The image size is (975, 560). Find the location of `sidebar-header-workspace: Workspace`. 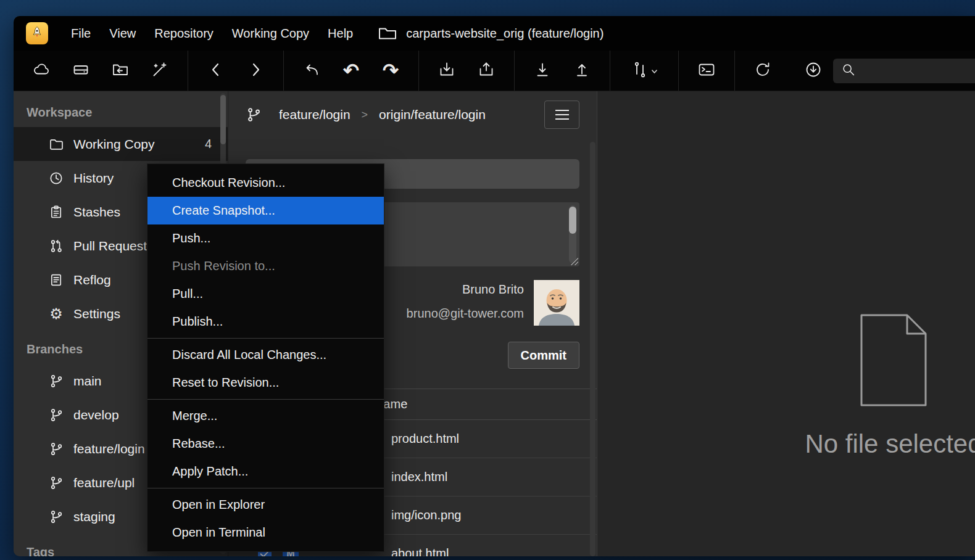

sidebar-header-workspace: Workspace is located at coordinates (121, 112).